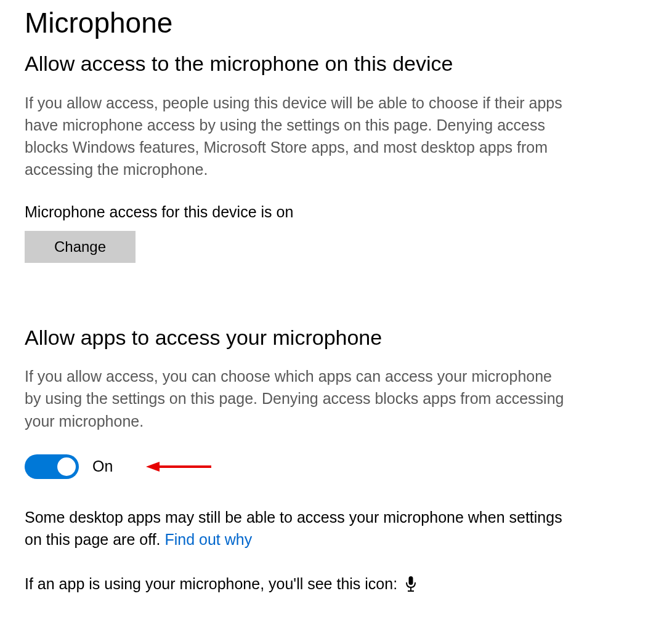 Image resolution: width=664 pixels, height=644 pixels. What do you see at coordinates (332, 23) in the screenshot?
I see `page-title: Microphone` at bounding box center [332, 23].